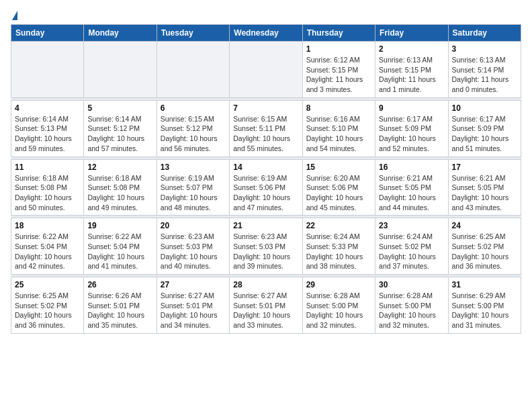  I want to click on day-number: 24, so click(485, 226).